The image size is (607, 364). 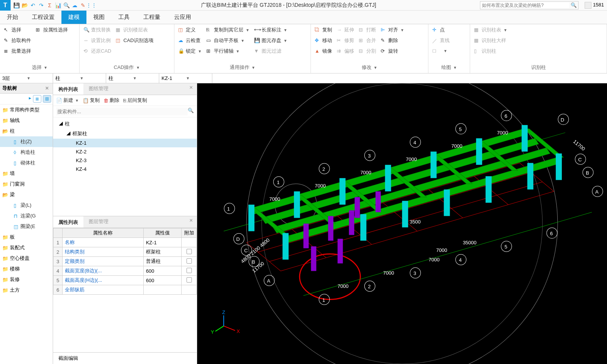 I want to click on nav-structural-column: ◊构造柱, so click(x=27, y=152).